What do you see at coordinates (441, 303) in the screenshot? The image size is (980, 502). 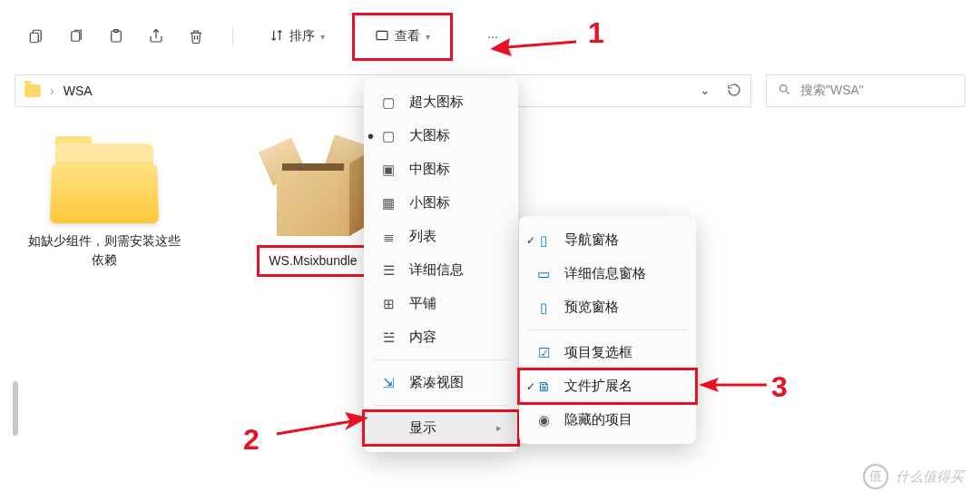 I see `menu-item-tiles: ⊞平铺` at bounding box center [441, 303].